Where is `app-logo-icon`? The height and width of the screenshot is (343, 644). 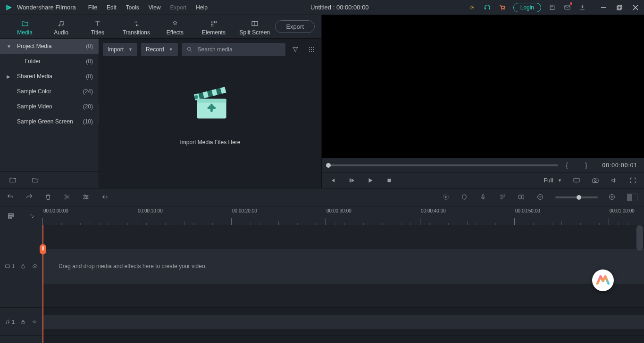 app-logo-icon is located at coordinates (9, 8).